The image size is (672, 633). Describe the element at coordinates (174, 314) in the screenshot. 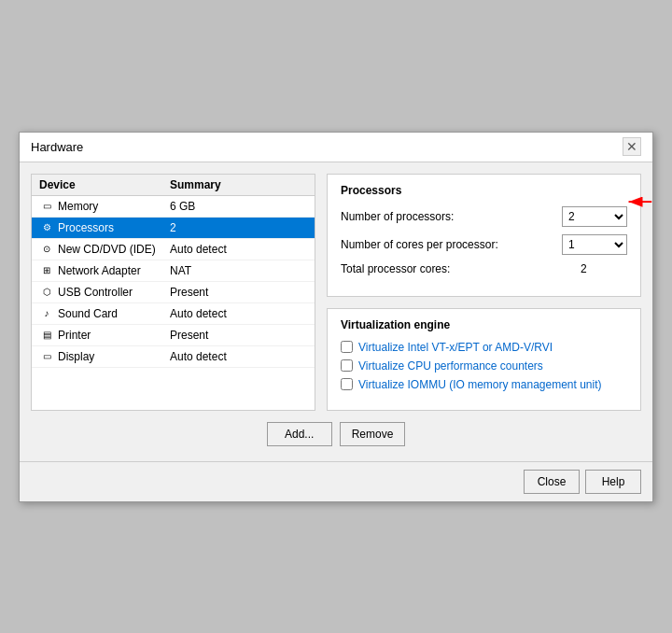

I see `device-row-sound-card: ♪ Sound Card Auto detect` at that location.